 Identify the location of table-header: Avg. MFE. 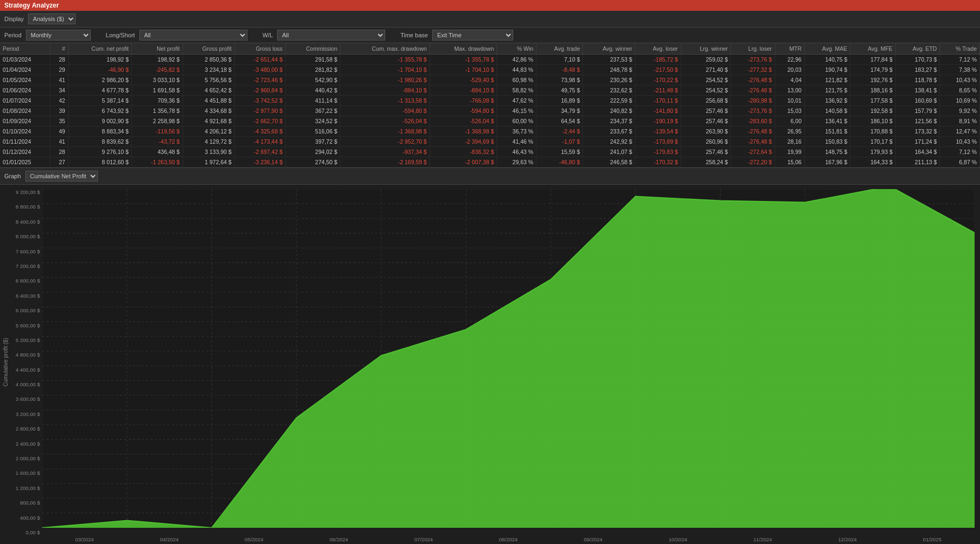
(873, 49).